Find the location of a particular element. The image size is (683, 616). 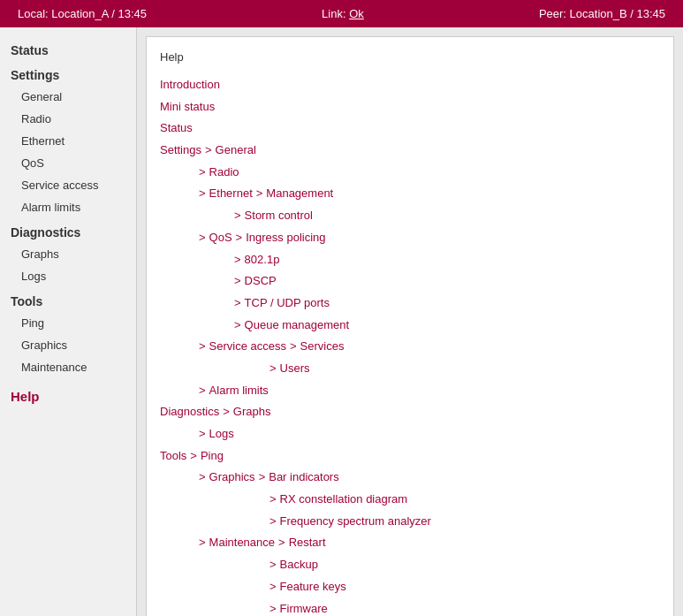

link-label: Link: is located at coordinates (334, 14).